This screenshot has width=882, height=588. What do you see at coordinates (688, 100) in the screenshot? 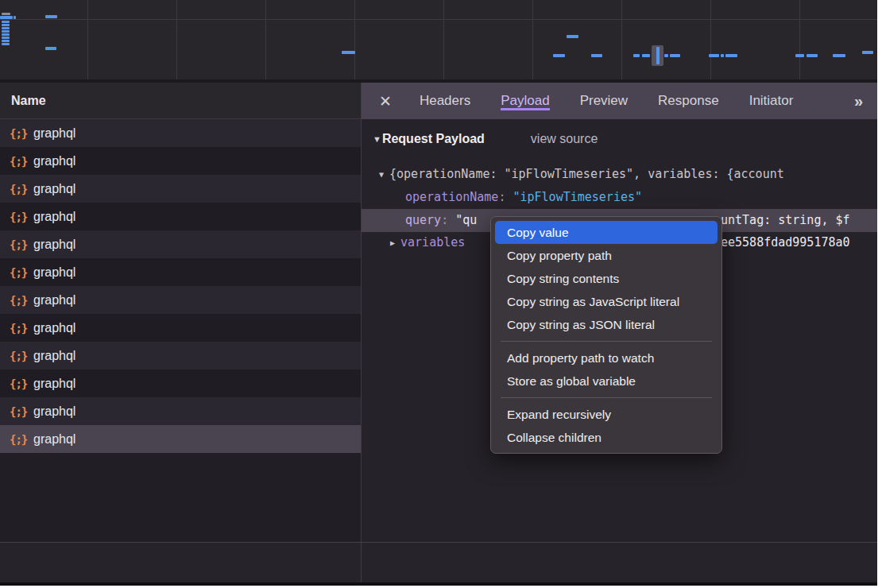
I see `tab-response: Response` at bounding box center [688, 100].